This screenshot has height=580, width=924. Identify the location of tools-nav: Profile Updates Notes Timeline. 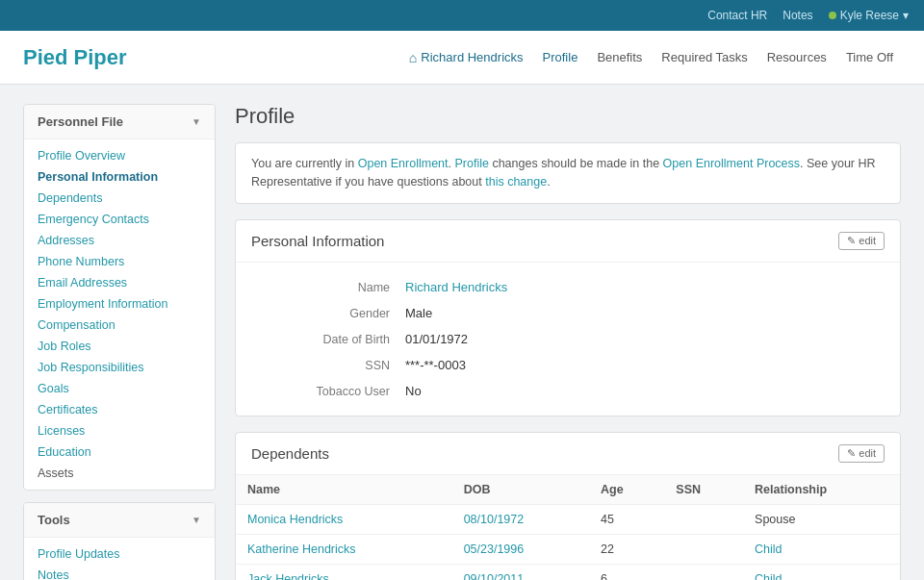
(119, 559).